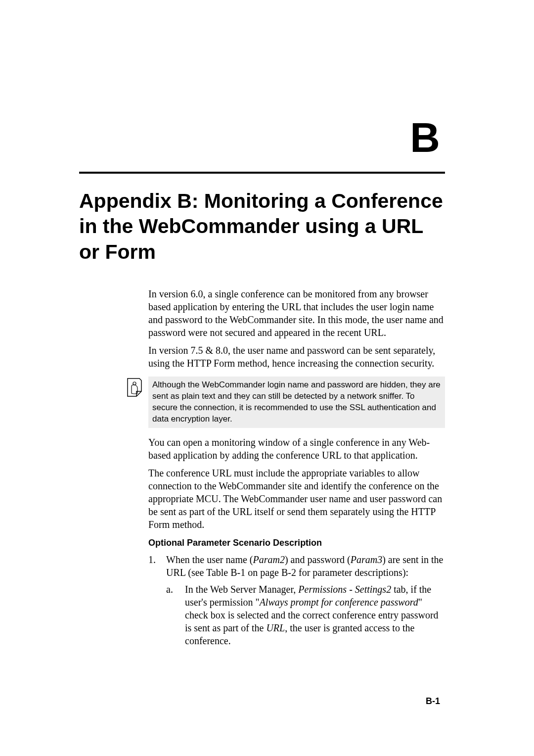 The image size is (534, 756). I want to click on url-italic: URL, so click(275, 628).